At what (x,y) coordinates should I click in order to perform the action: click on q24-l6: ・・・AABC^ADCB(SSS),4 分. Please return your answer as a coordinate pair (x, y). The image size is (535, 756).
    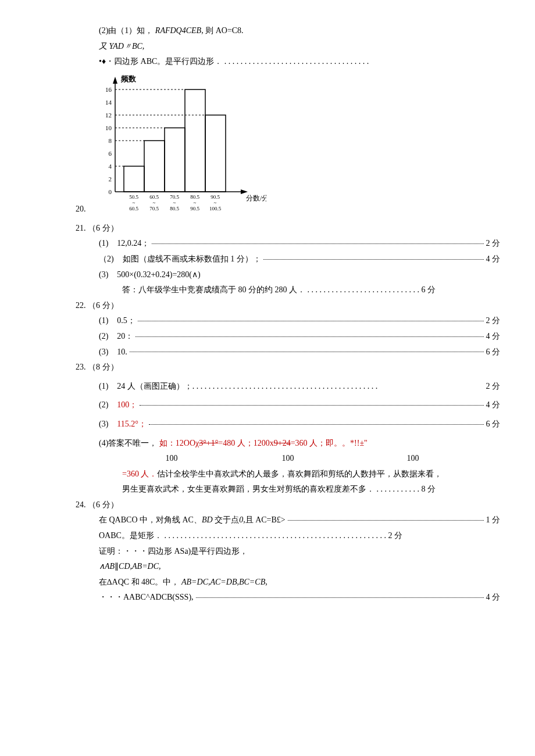
    Looking at the image, I should click on (268, 597).